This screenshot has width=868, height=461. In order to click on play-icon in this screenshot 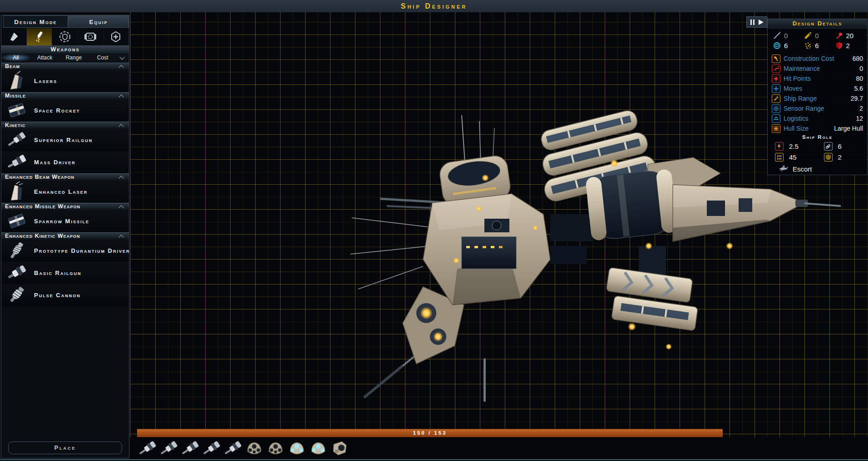, I will do `click(761, 22)`.